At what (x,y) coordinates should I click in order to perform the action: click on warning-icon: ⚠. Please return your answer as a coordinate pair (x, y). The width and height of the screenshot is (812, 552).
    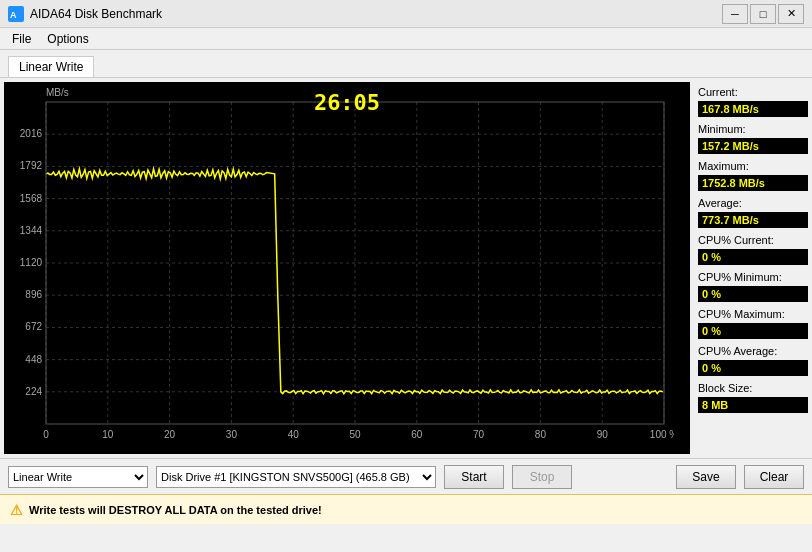
    Looking at the image, I should click on (16, 510).